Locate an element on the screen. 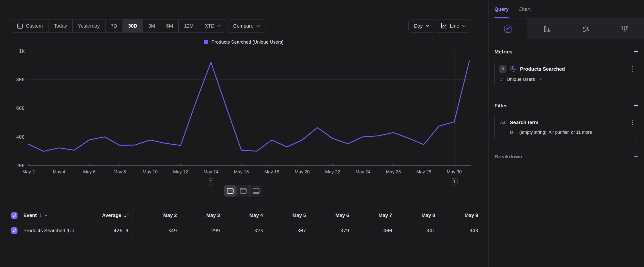  column-header: May 6 is located at coordinates (329, 215).